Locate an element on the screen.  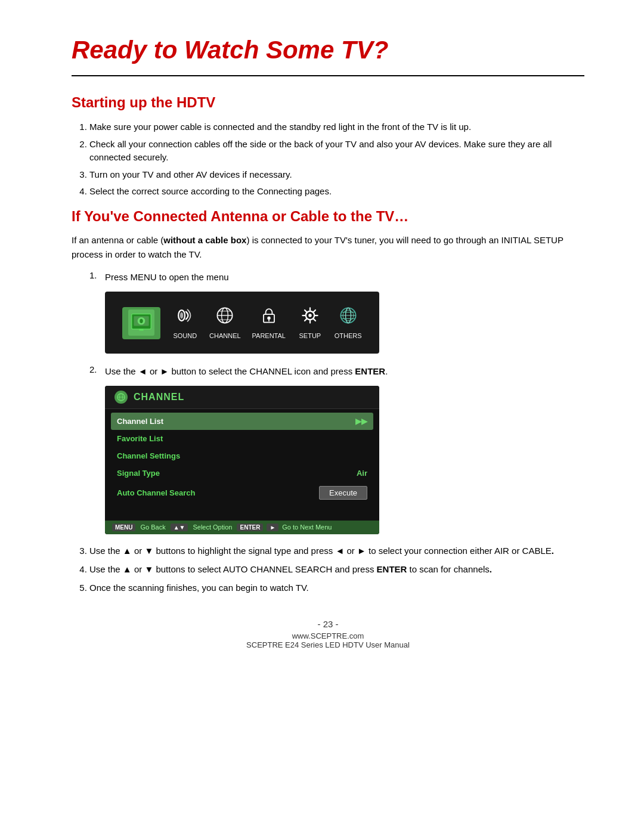
menu-key: MENU is located at coordinates (124, 527).